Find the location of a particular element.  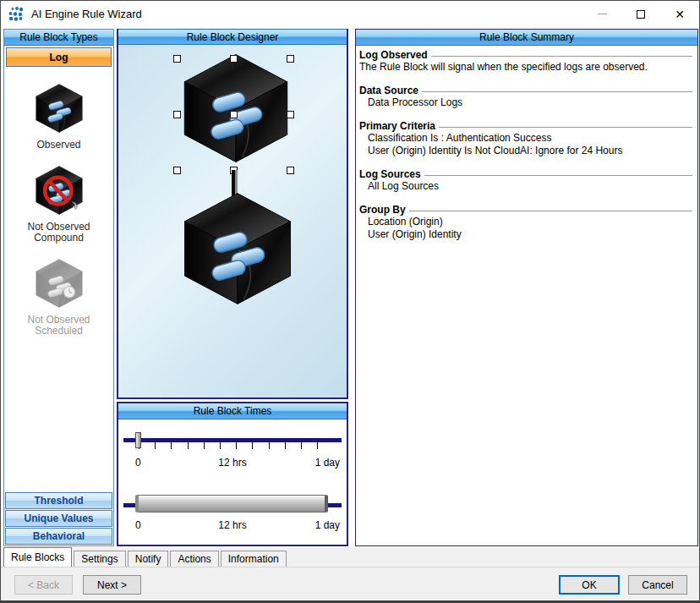

times-body: 0 12 hrs 1 day 0 12 hrs 1 day is located at coordinates (232, 482).